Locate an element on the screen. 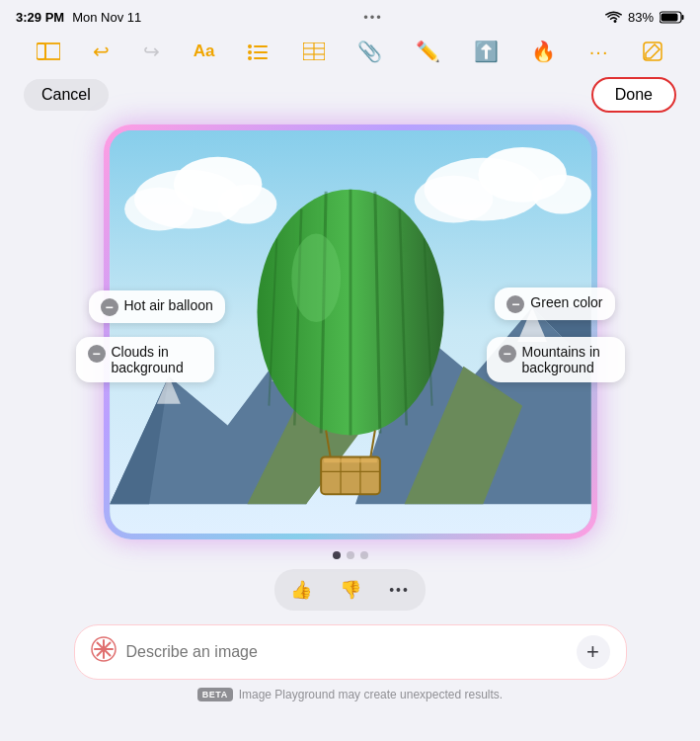 Image resolution: width=700 pixels, height=741 pixels. reaction-row: 👍 👎 ••• is located at coordinates (350, 590).